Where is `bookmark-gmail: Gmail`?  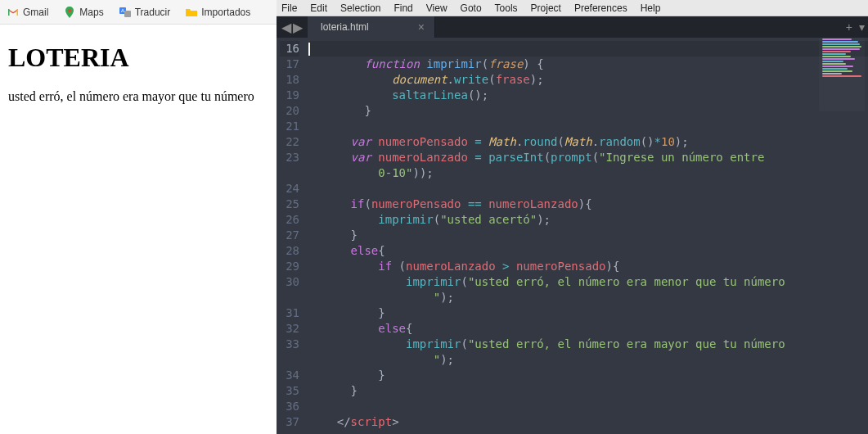
bookmark-gmail: Gmail is located at coordinates (28, 12).